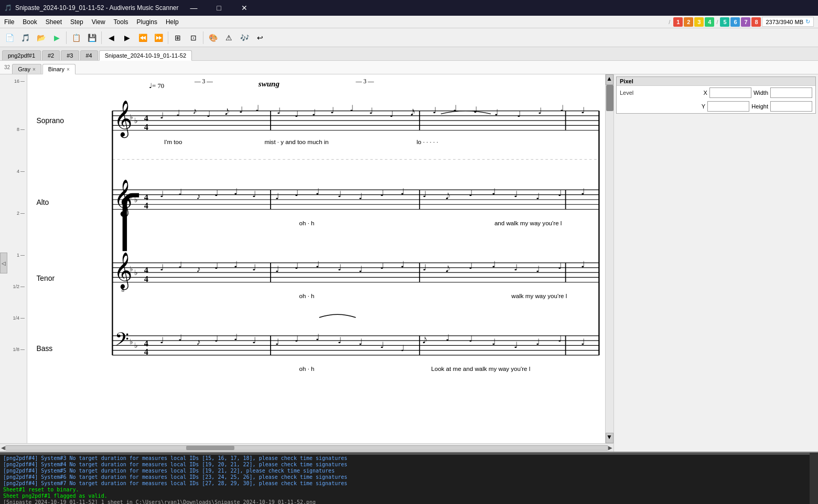  What do you see at coordinates (77, 22) in the screenshot?
I see `menu-step: Step` at bounding box center [77, 22].